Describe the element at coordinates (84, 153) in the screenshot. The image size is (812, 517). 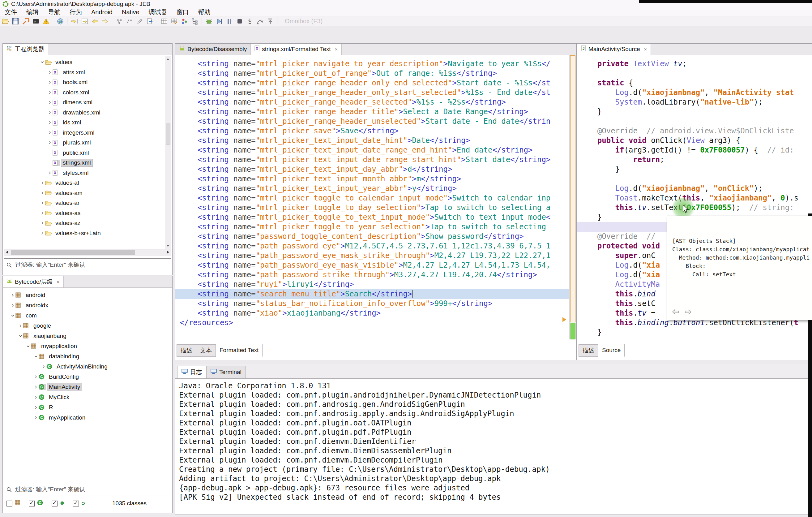
I see `tree-item-public.xml: Xpublic.xml` at that location.